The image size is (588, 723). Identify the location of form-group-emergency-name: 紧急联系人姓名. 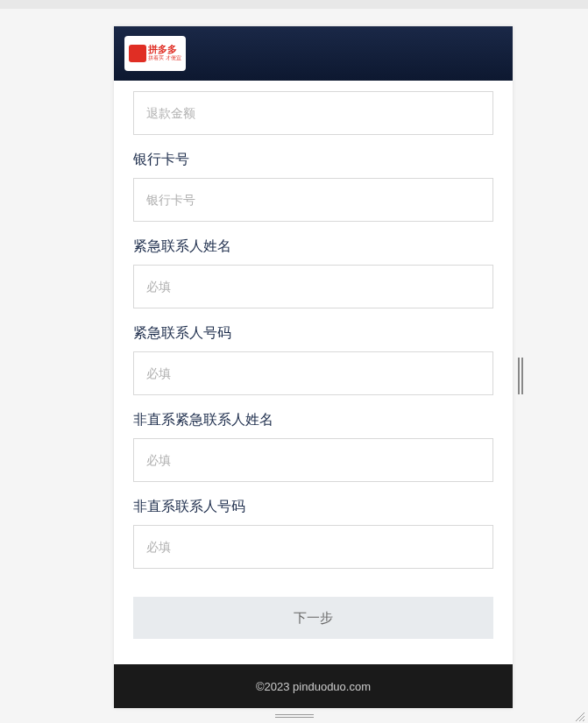
(314, 273).